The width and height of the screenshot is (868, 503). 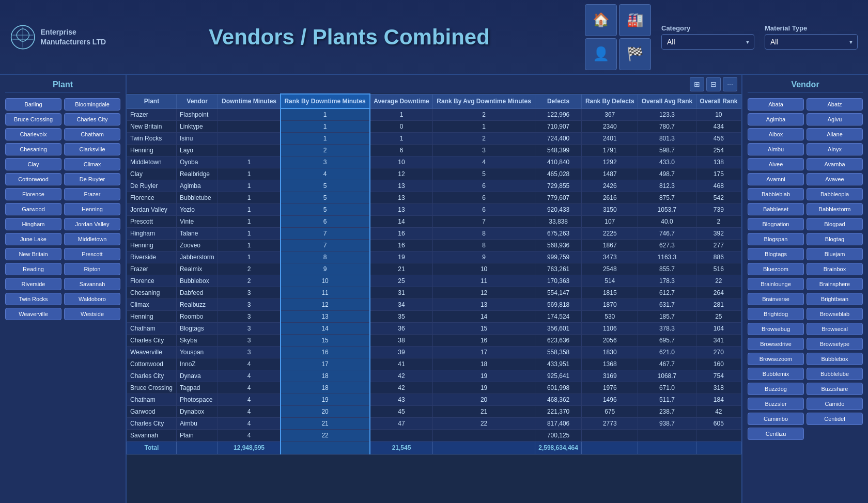 What do you see at coordinates (33, 269) in the screenshot?
I see `plant-btn: Reading` at bounding box center [33, 269].